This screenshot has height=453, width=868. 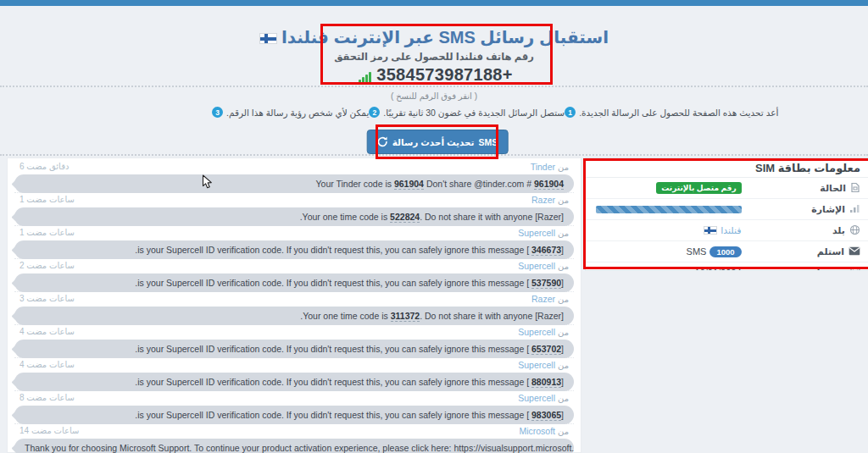 What do you see at coordinates (727, 267) in the screenshot?
I see `sim-row: 10/01/2024تنشيط منذ` at bounding box center [727, 267].